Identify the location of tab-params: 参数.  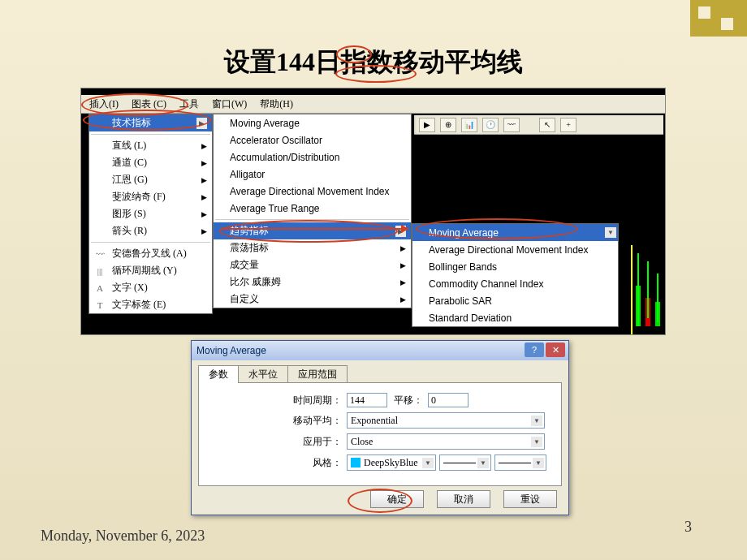
(218, 374).